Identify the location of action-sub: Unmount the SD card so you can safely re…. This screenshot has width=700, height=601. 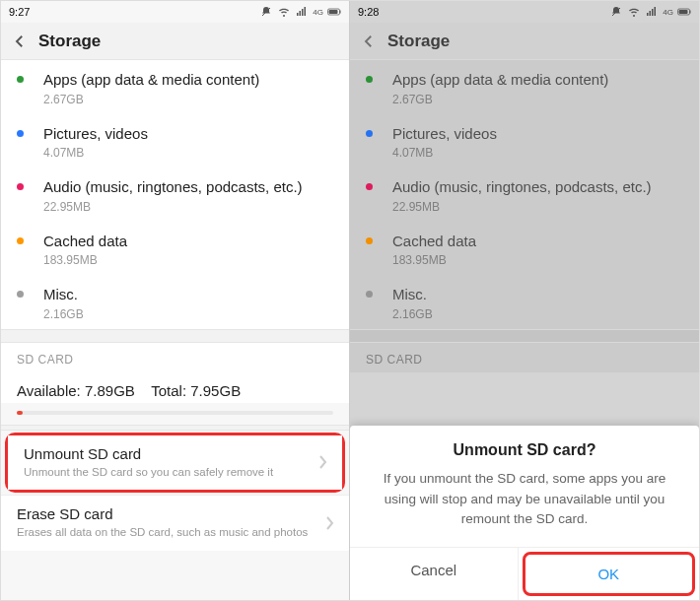
(175, 473).